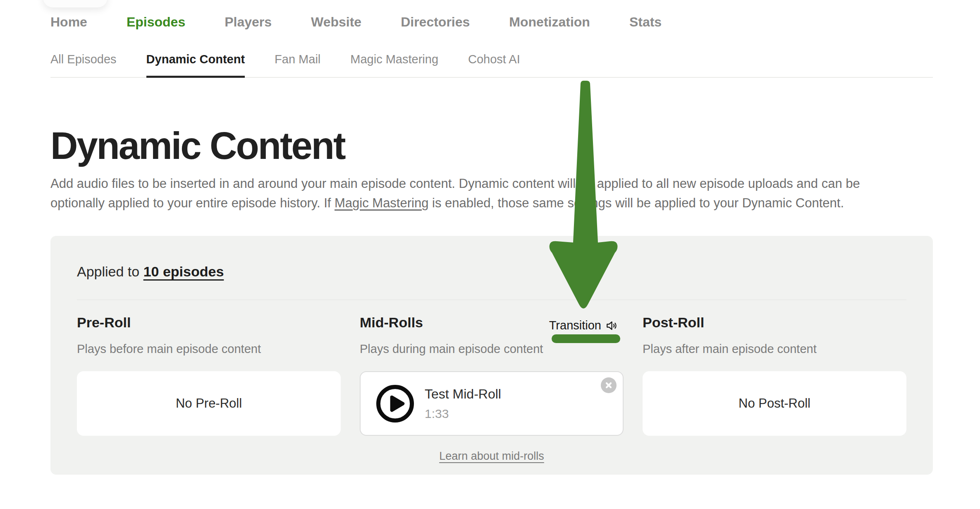  I want to click on post-roll-column: Post-Roll Plays after main episode conte…, so click(774, 388).